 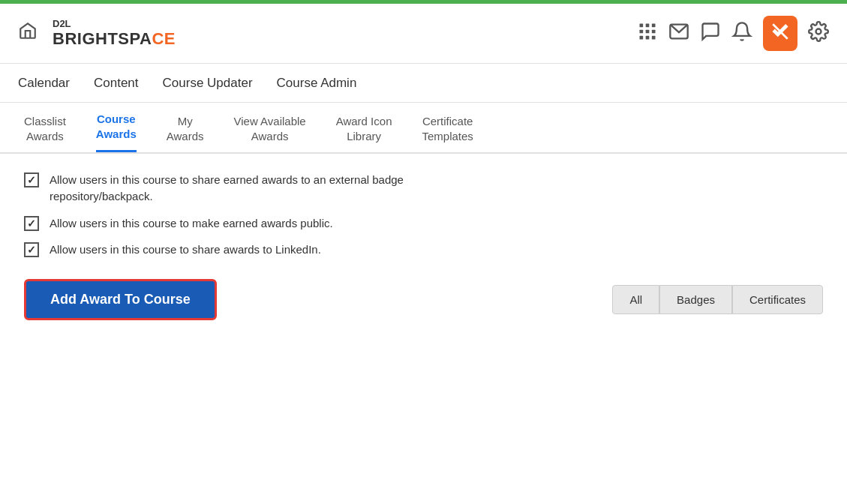 What do you see at coordinates (32, 224) in the screenshot?
I see `checkmark-2: ✓` at bounding box center [32, 224].